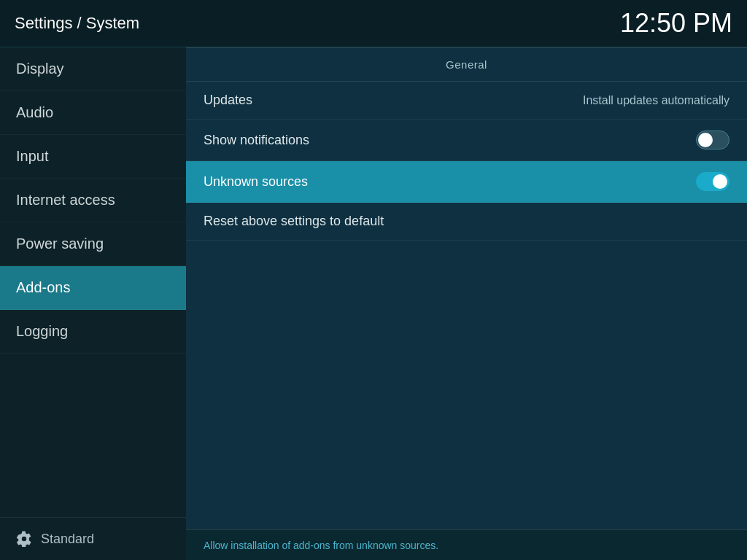 The width and height of the screenshot is (747, 560). What do you see at coordinates (257, 140) in the screenshot?
I see `show-notifications-label: Show notifications` at bounding box center [257, 140].